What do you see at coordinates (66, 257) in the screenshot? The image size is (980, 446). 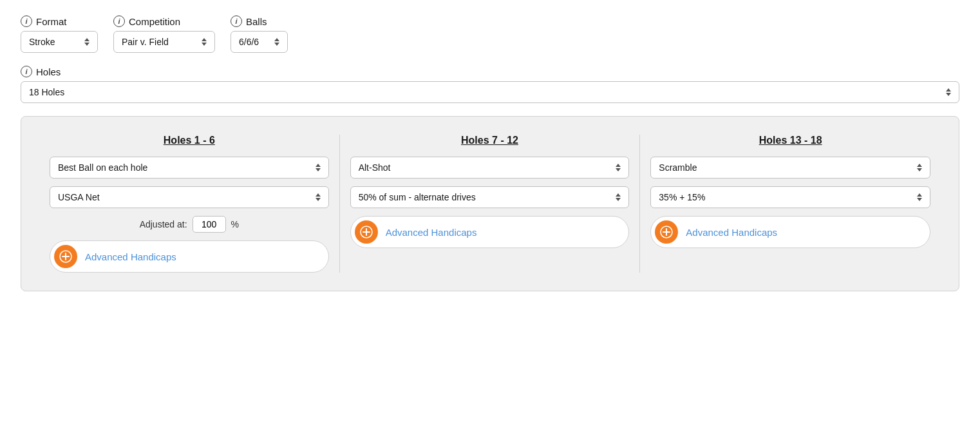 I see `col1-advanced-icon` at bounding box center [66, 257].